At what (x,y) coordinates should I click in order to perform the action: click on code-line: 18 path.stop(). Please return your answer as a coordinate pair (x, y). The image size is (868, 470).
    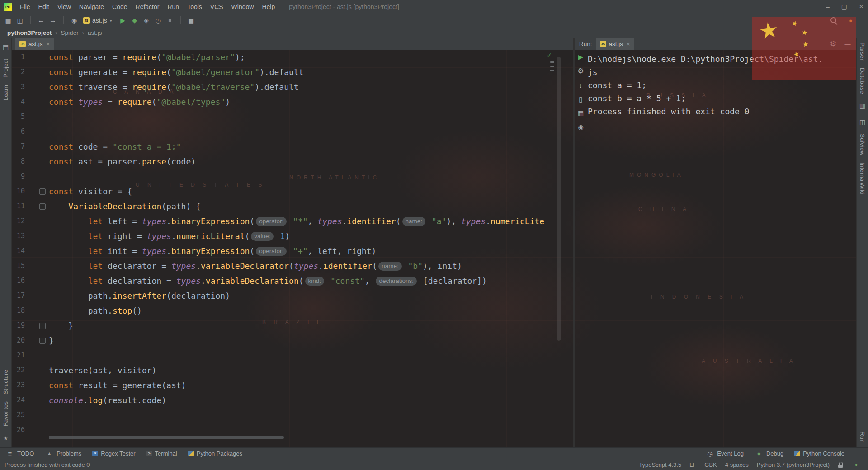
    Looking at the image, I should click on (292, 311).